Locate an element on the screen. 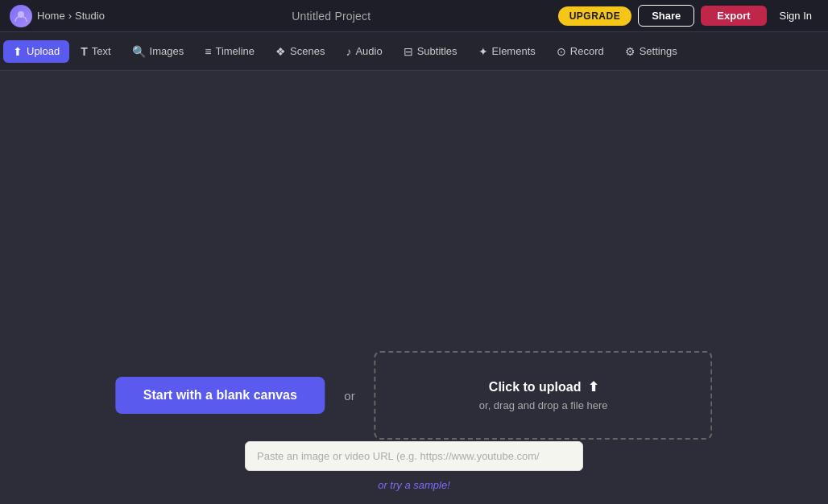  toolbar: ⬆ Upload T Text 🔍 Images ≡ Timeline ❖ Sc… is located at coordinates (414, 52).